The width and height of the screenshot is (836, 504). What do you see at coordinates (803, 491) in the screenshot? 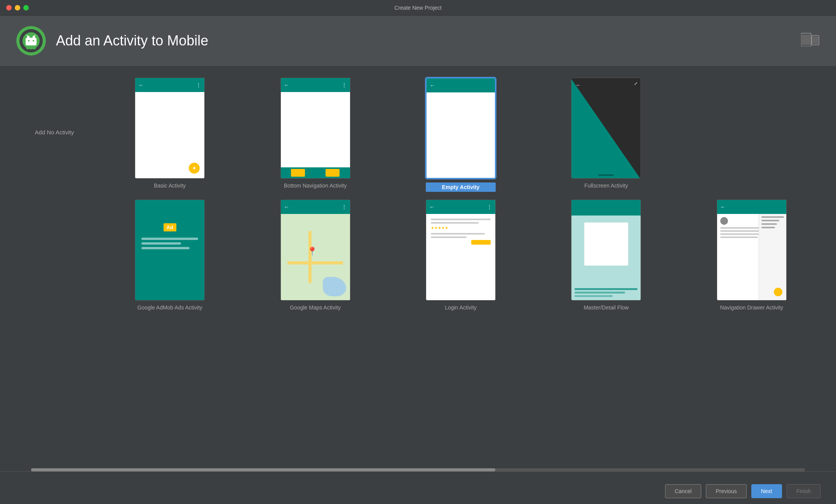
I see `finish-button: Finish` at bounding box center [803, 491].